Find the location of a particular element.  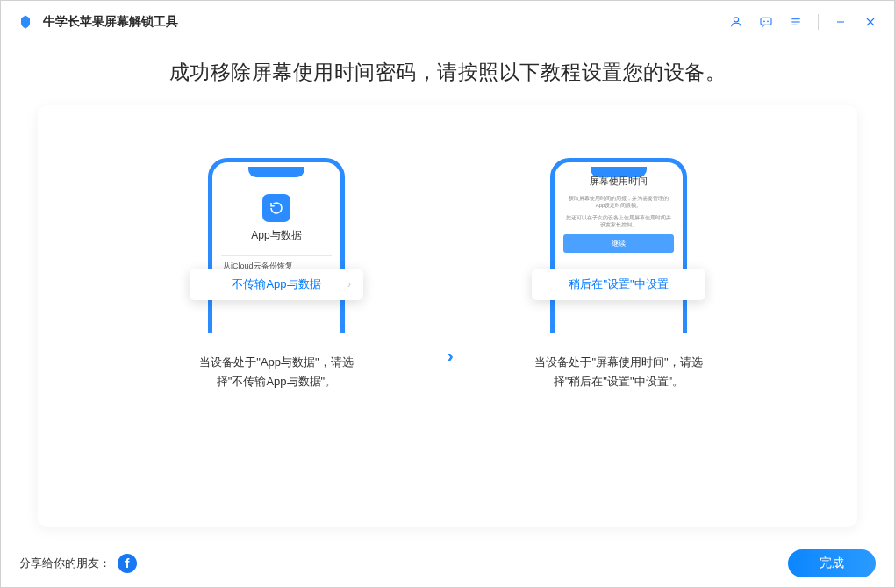

close-button is located at coordinates (870, 22).